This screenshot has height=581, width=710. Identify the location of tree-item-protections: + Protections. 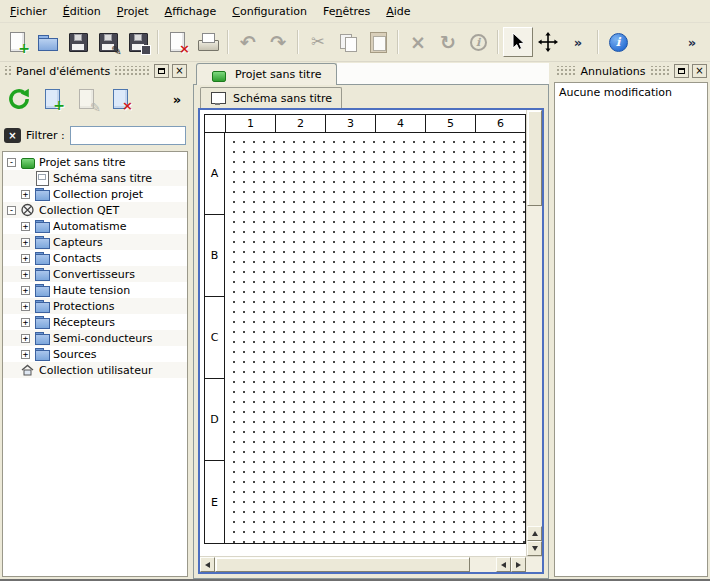
(95, 306).